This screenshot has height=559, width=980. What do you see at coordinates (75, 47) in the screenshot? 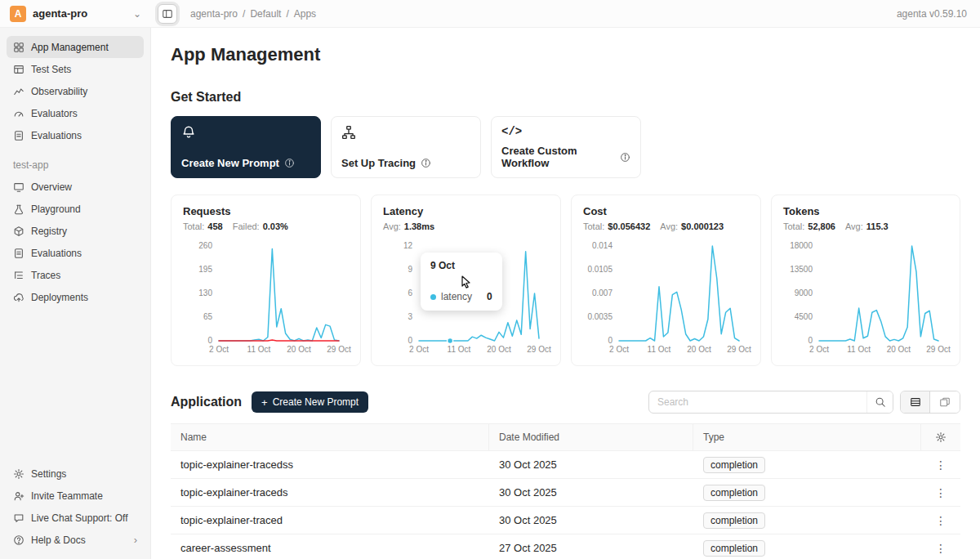
I see `sidebar-item-app-management: App Management` at bounding box center [75, 47].